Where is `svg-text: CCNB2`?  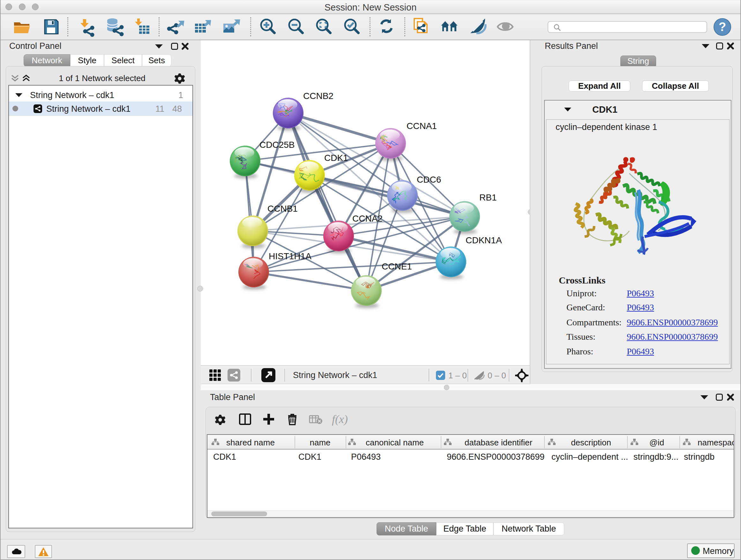
svg-text: CCNB2 is located at coordinates (318, 96).